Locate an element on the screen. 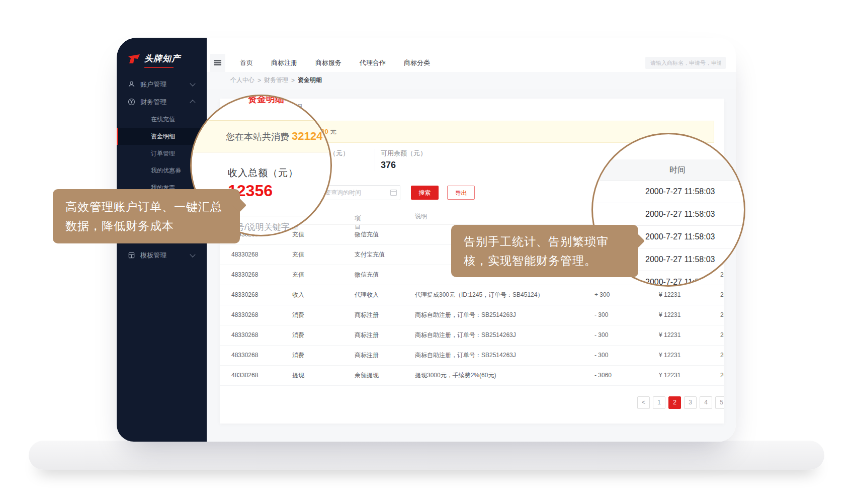  table-row: 48330268 收入 代理收入 代理提成300元（ID:1245，订单号：SB… is located at coordinates (472, 295).